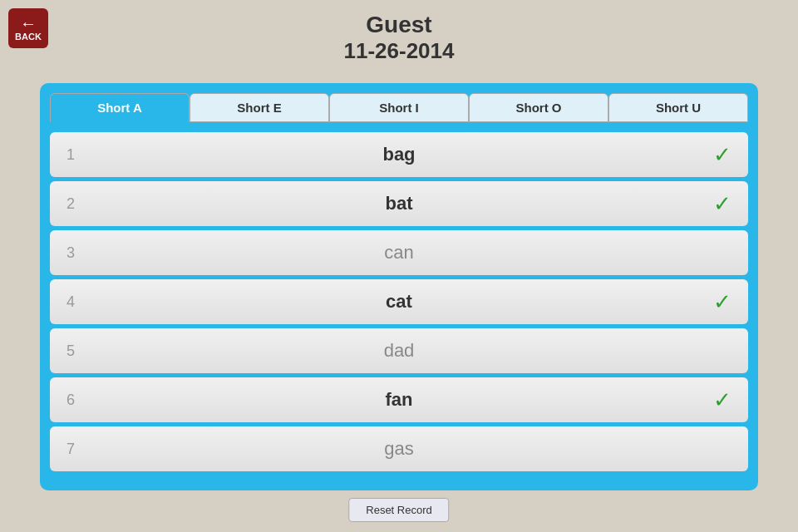  What do you see at coordinates (399, 25) in the screenshot?
I see `guest-name: Guest` at bounding box center [399, 25].